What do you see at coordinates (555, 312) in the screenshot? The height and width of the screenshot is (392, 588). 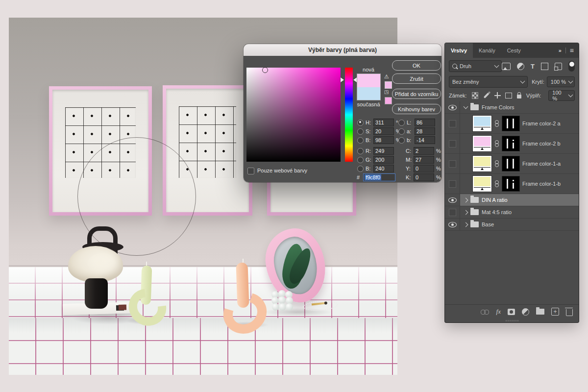 I see `new-layer-icon: +` at bounding box center [555, 312].